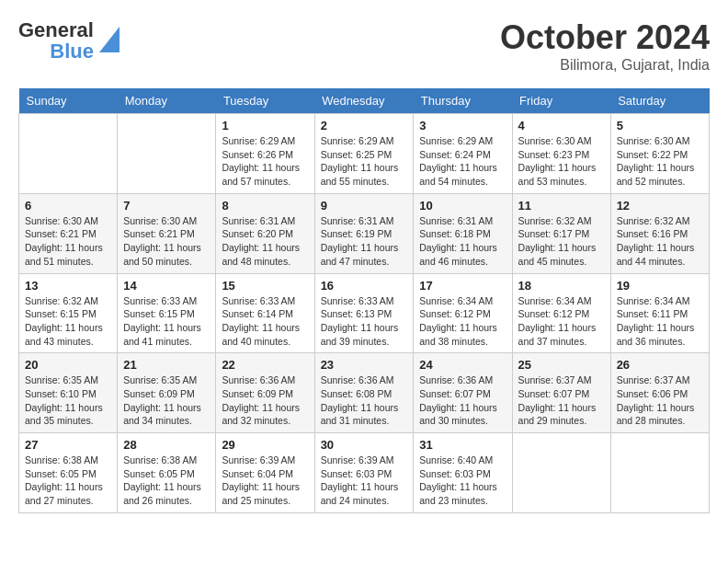  What do you see at coordinates (463, 155) in the screenshot?
I see `calendar-cell: 3Sunrise: 6:29 AMSunset: 6:24 PMDaylight…` at bounding box center [463, 155].